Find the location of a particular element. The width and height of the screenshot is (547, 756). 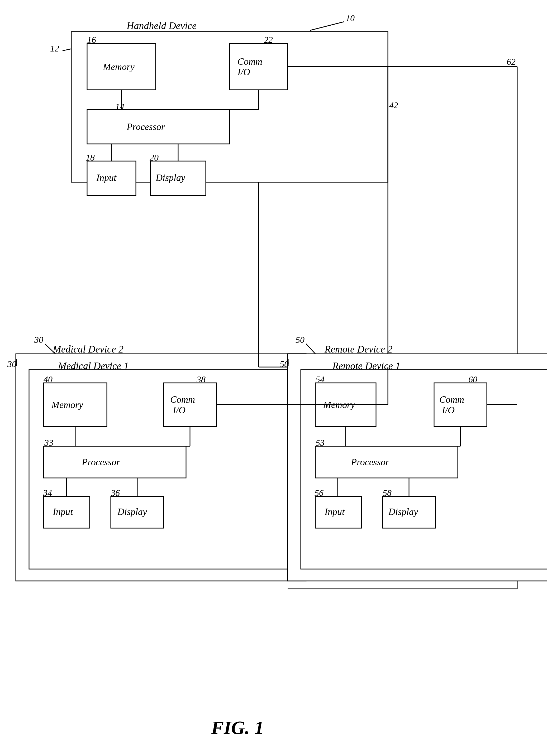

fig-label: FIG. 1 is located at coordinates (237, 728).